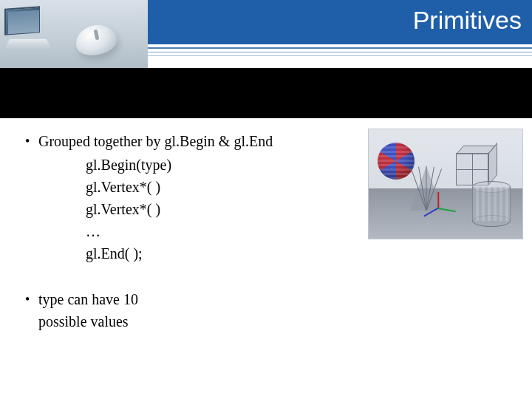 The width and height of the screenshot is (532, 399). Describe the element at coordinates (89, 299) in the screenshot. I see `bullet-text: type can have 10` at that location.